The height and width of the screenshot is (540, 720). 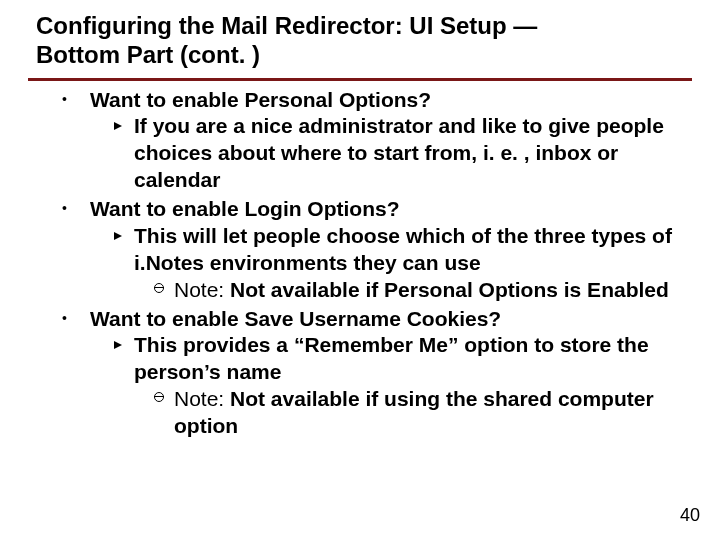 I want to click on sub-text: This provides a “Remember Me” option to …, so click(x=392, y=358).